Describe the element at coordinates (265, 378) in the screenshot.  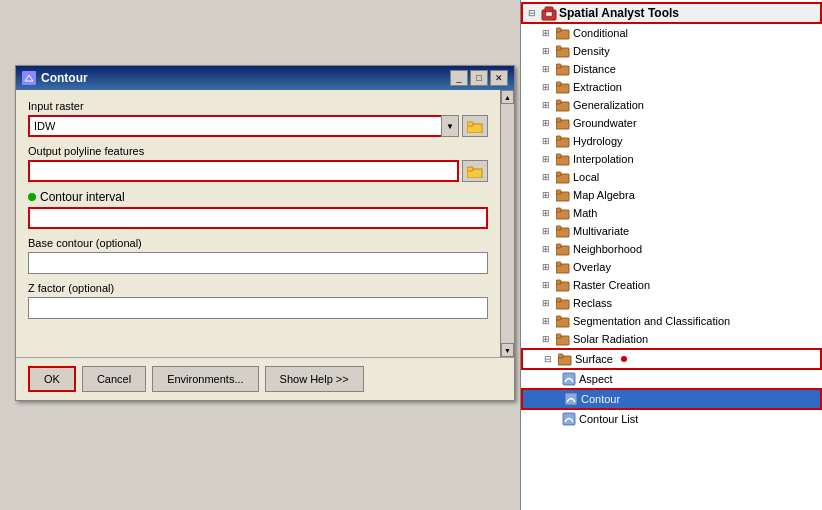
I see `dialog-footer: OK Cancel Environments... Show Help >>` at that location.